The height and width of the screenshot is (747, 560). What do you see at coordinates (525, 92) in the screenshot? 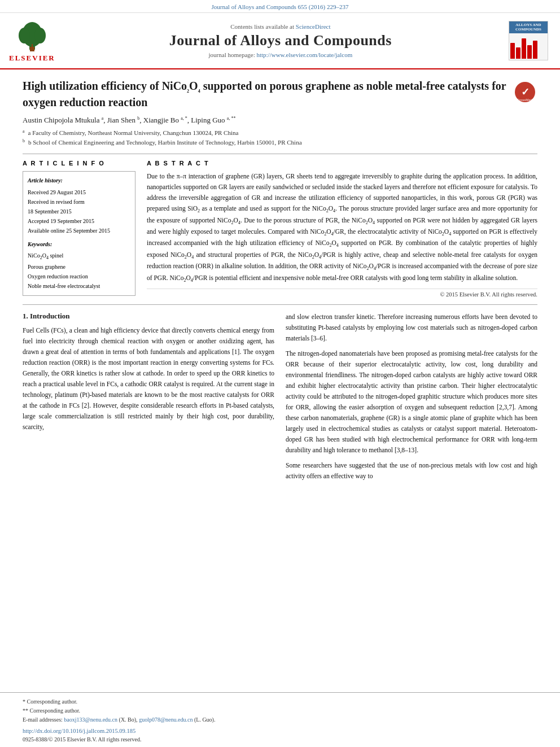
I see `crossmark-badge: ✓ CrossMark` at bounding box center [525, 92].